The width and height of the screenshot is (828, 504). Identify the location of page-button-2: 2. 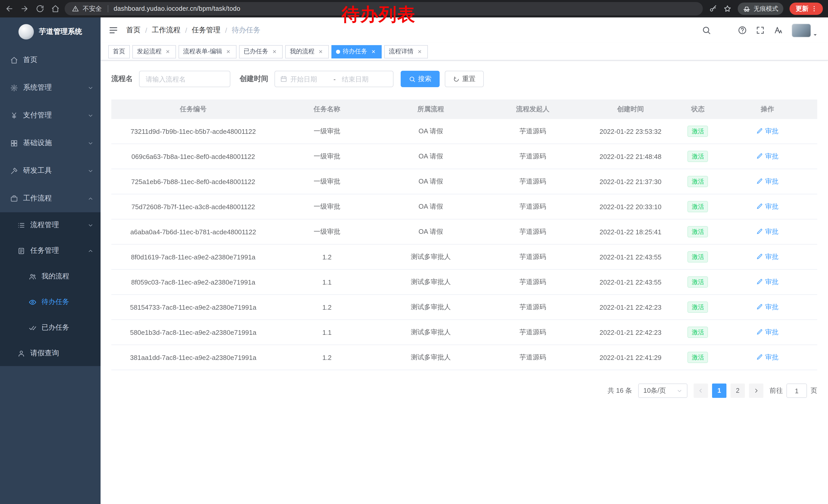
(738, 391).